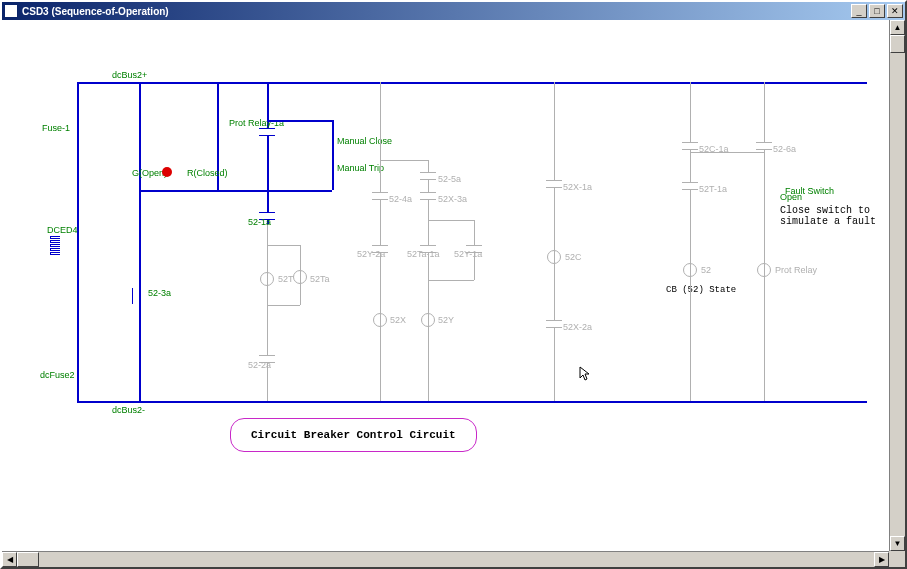  I want to click on label-manual-trip: Manual Trip, so click(360, 168).